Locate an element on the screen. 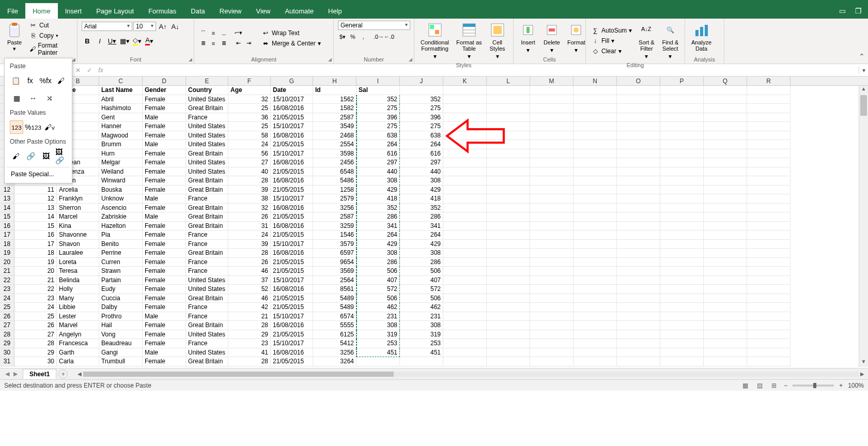  prev-sheet-icon: ◀ is located at coordinates (7, 374).